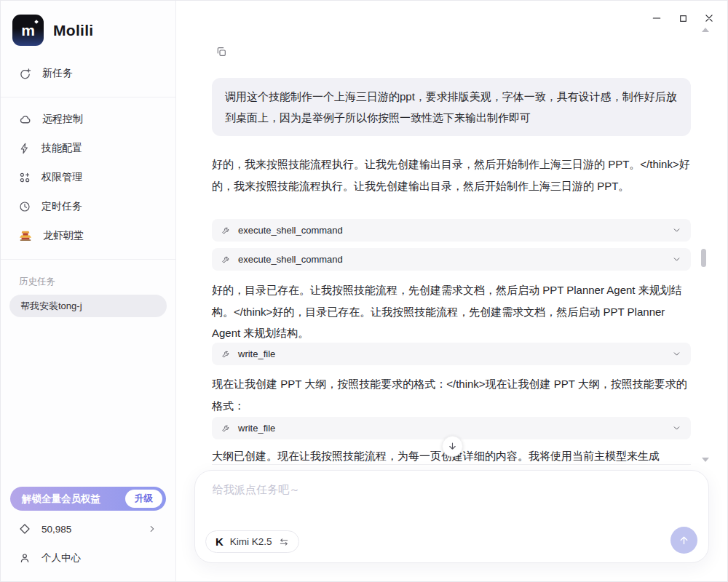 Image resolution: width=728 pixels, height=582 pixels. Describe the element at coordinates (221, 52) in the screenshot. I see `copy-icon` at that location.